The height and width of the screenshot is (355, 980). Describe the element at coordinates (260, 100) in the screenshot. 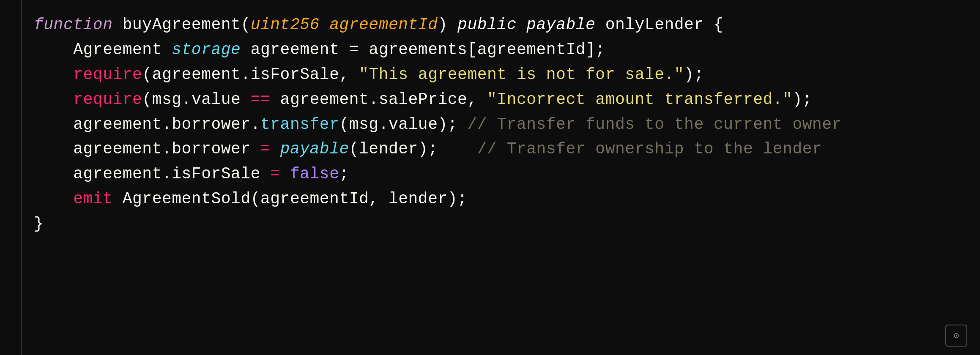

I see `code-token: ==` at that location.